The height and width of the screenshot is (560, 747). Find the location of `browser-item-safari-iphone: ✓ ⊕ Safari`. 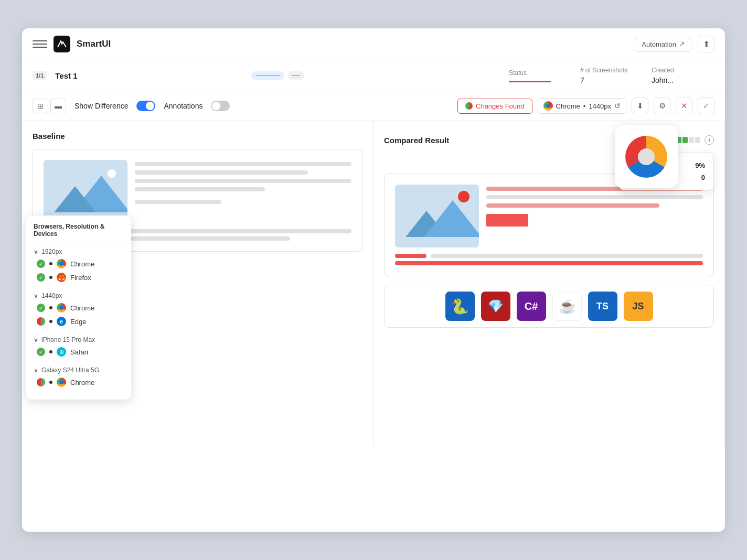

browser-item-safari-iphone: ✓ ⊕ Safari is located at coordinates (79, 352).